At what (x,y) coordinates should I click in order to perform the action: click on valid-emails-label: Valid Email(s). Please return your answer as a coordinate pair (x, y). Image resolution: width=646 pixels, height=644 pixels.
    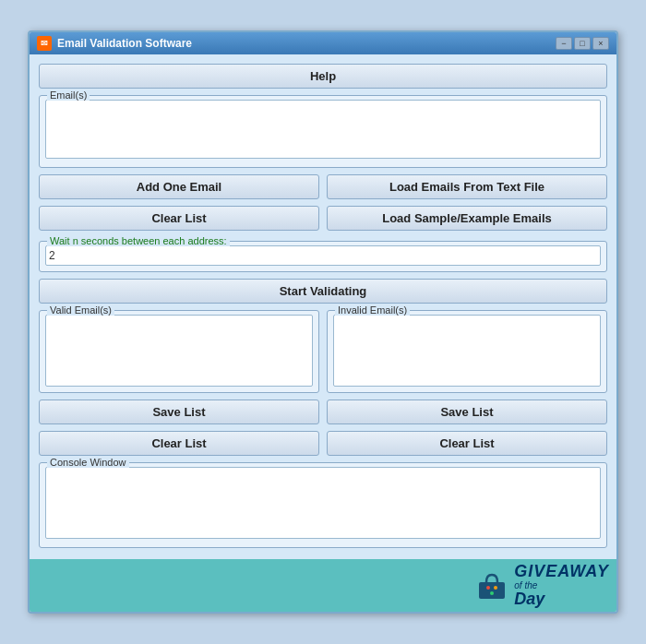
    Looking at the image, I should click on (81, 310).